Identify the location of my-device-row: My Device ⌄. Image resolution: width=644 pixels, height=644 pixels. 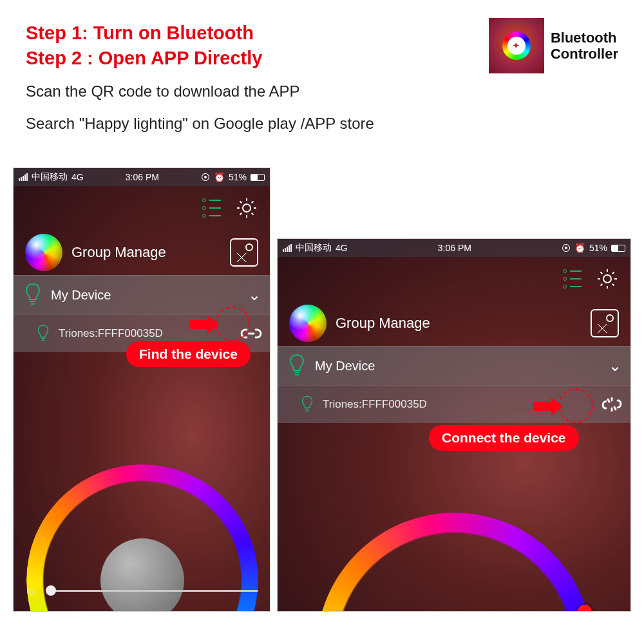
(454, 366).